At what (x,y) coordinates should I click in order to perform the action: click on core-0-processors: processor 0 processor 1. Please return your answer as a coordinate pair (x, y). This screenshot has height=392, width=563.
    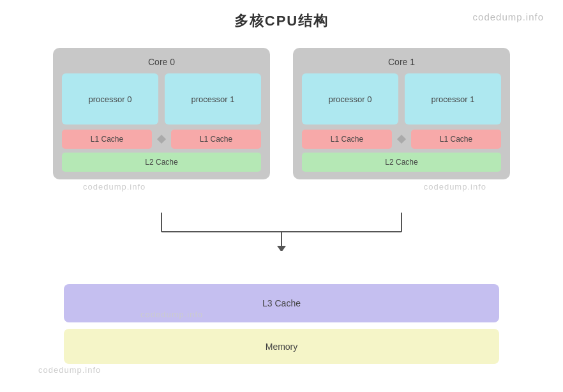
    Looking at the image, I should click on (161, 99).